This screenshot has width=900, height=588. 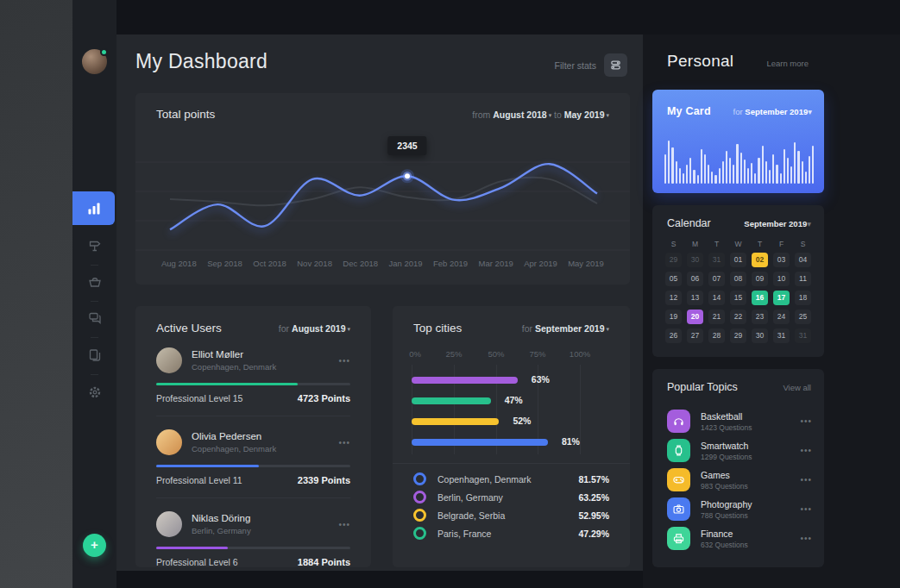 What do you see at coordinates (782, 298) in the screenshot?
I see `calendar-day: 17` at bounding box center [782, 298].